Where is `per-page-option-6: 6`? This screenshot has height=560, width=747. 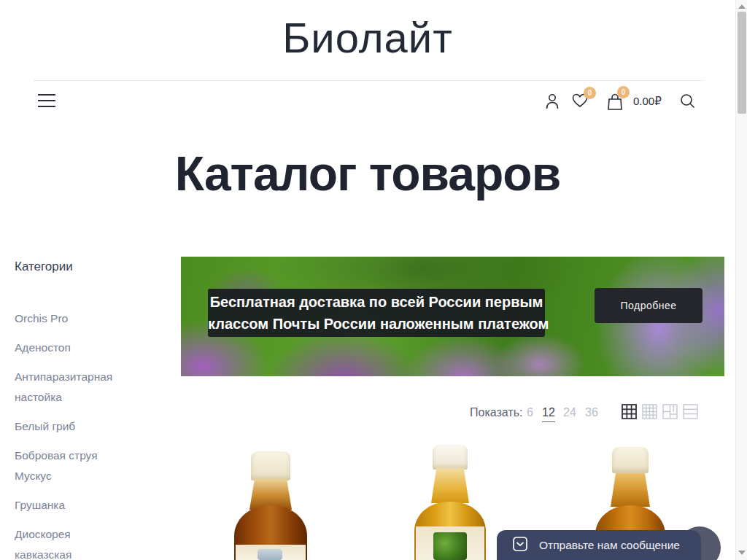
per-page-option-6: 6 is located at coordinates (530, 413).